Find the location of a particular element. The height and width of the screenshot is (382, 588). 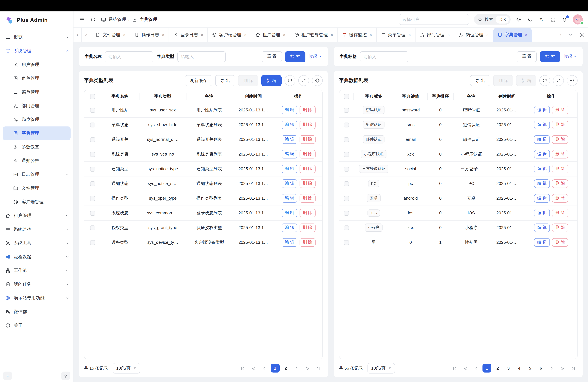

toolbar-button: 导 出 is located at coordinates (225, 81).